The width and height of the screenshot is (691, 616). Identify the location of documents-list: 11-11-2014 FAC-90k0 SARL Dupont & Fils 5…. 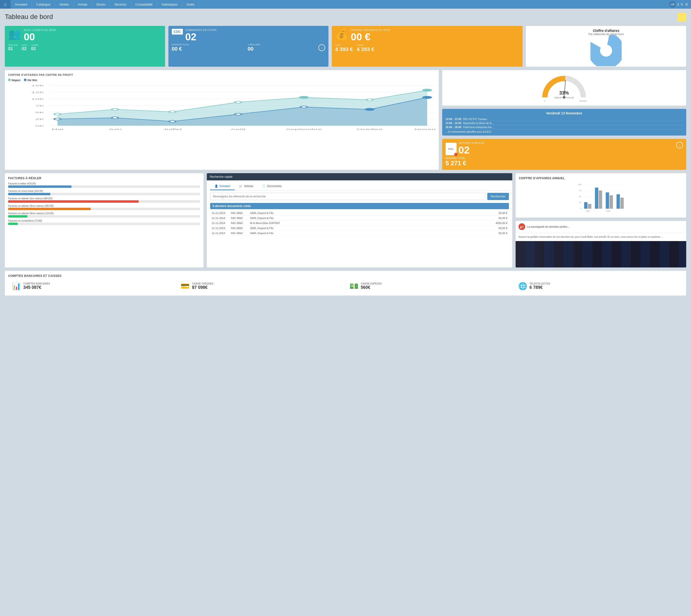
(360, 223).